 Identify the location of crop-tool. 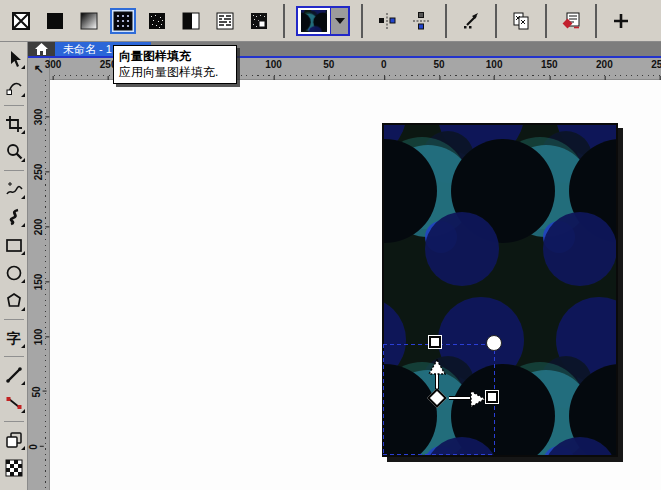
(14, 124).